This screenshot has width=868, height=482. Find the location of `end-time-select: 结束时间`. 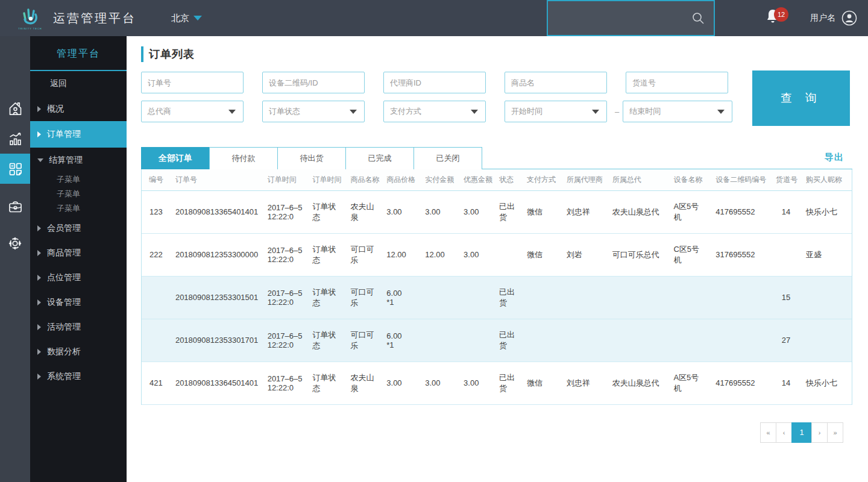

end-time-select: 结束时间 is located at coordinates (678, 111).